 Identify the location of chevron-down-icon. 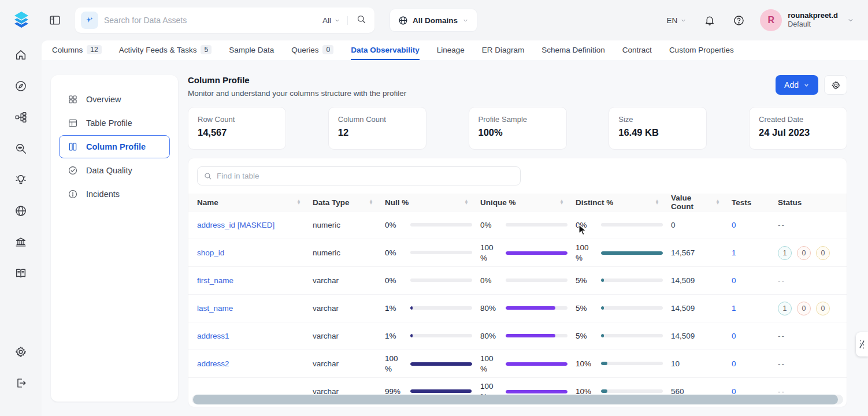
(337, 21).